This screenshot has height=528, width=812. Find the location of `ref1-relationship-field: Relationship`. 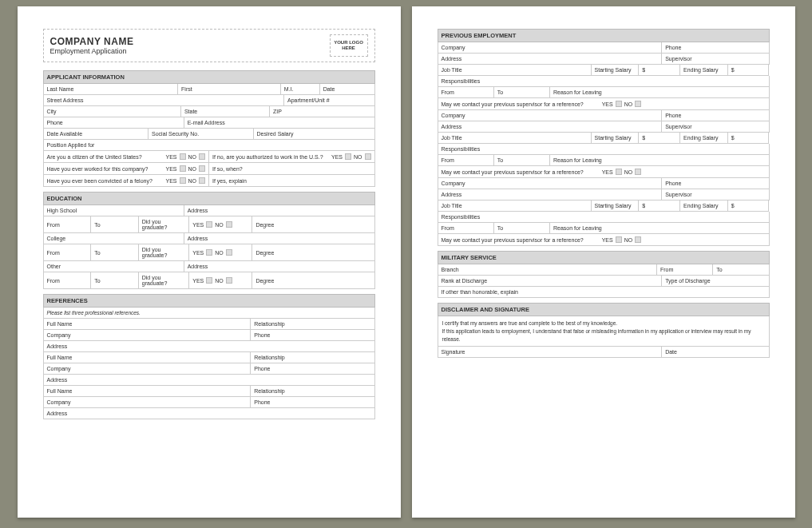

ref1-relationship-field: Relationship is located at coordinates (313, 324).